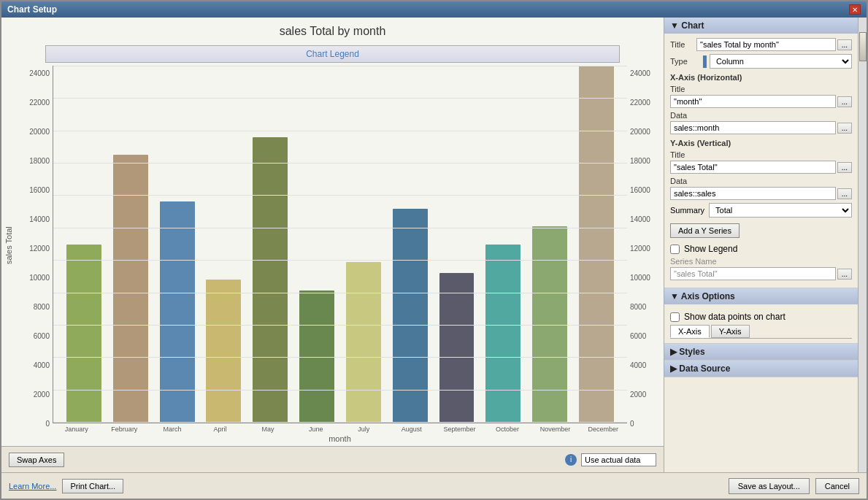 The width and height of the screenshot is (868, 500). Describe the element at coordinates (675, 250) in the screenshot. I see `show-legend-checkbox` at that location.